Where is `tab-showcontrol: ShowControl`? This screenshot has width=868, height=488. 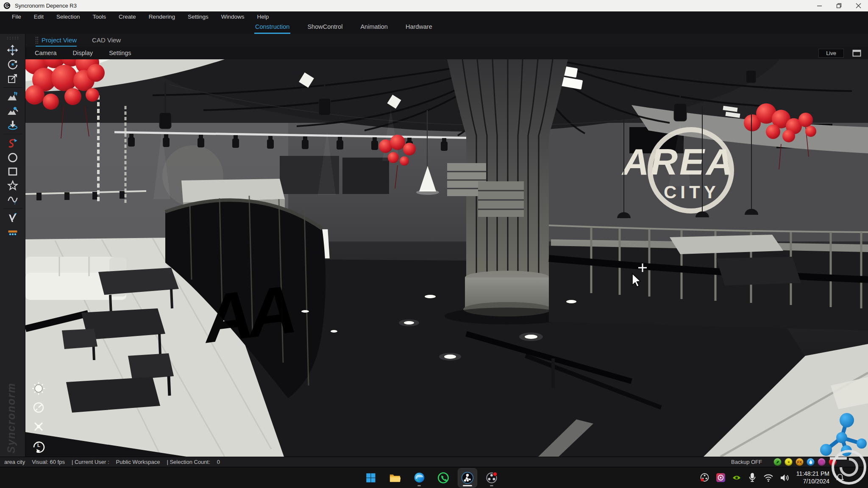
tab-showcontrol: ShowControl is located at coordinates (325, 29).